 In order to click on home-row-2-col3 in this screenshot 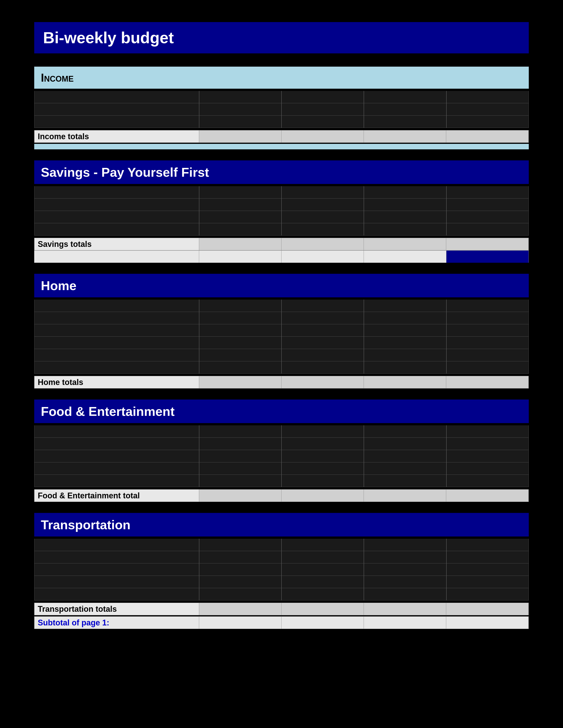, I will do `click(405, 318)`.